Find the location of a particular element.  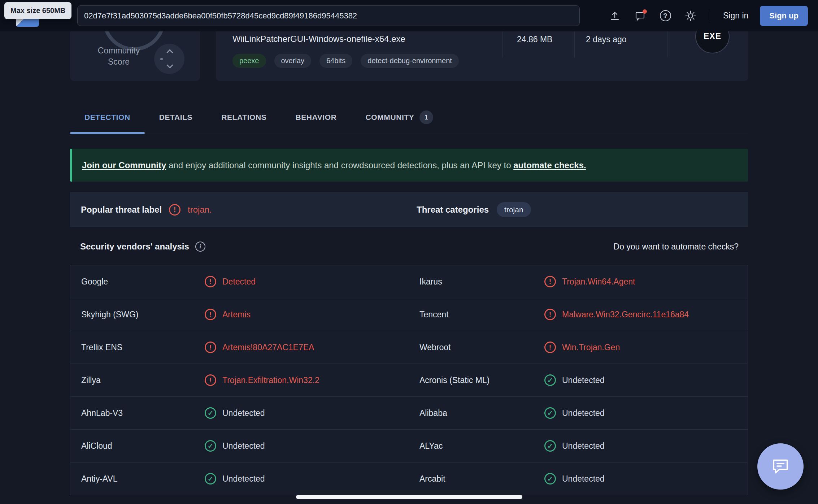

tag-detect-debug-environment: detect-debug-environment is located at coordinates (409, 61).